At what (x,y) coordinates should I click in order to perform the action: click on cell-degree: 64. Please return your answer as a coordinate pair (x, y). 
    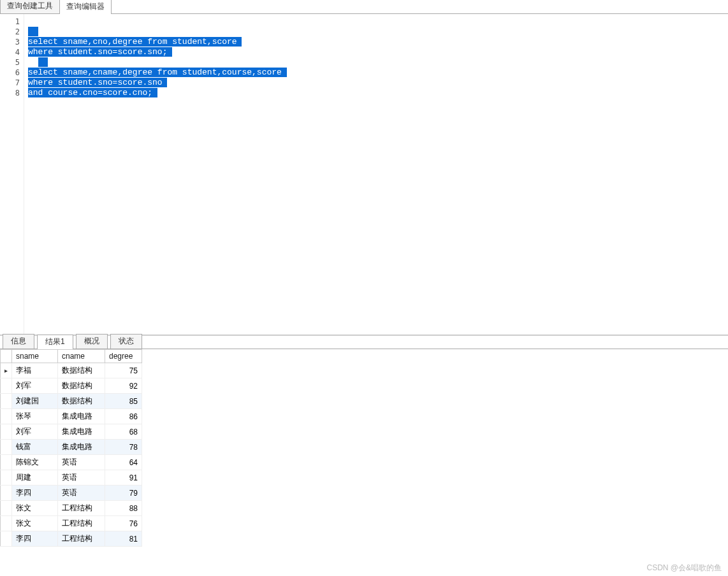
    Looking at the image, I should click on (124, 463).